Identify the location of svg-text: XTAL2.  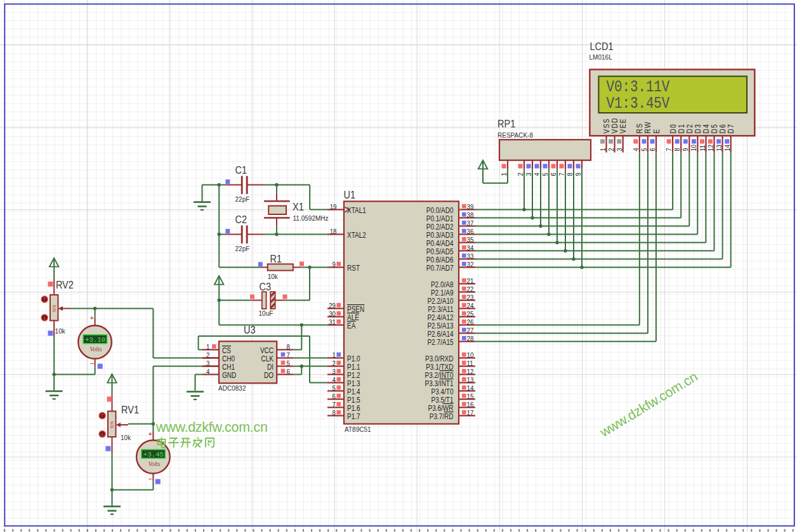
(357, 235).